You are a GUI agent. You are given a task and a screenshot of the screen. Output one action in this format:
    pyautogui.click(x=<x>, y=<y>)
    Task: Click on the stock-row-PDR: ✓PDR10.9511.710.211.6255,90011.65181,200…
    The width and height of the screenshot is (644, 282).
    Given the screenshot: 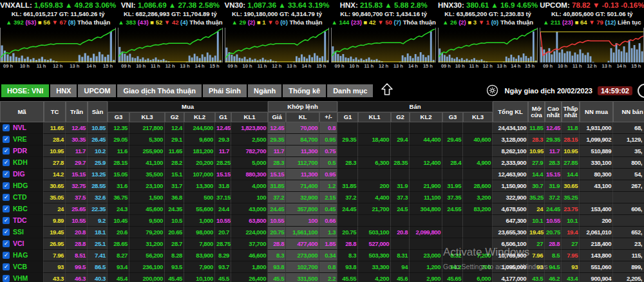 What is the action you would take?
    pyautogui.click(x=322, y=151)
    